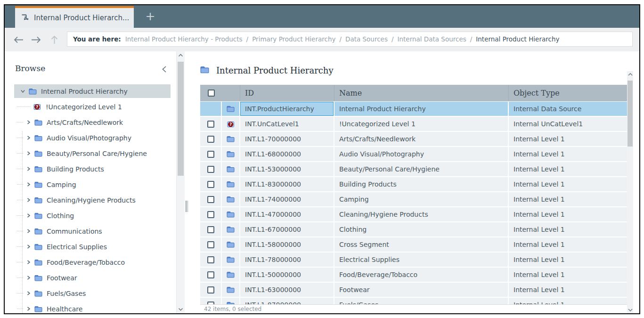 Image resolution: width=644 pixels, height=318 pixels. I want to click on object-type-column-header: Object Type, so click(570, 93).